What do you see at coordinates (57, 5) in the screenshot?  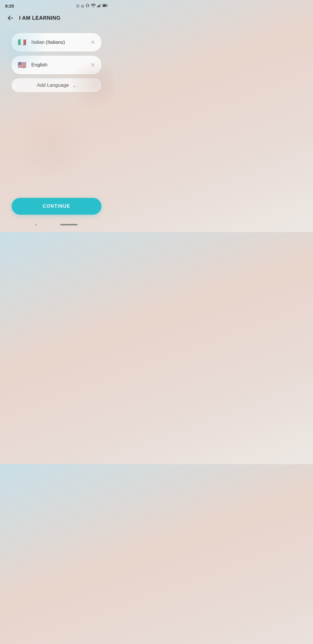 I see `status-bar: 8:25 ⊡ ◎` at bounding box center [57, 5].